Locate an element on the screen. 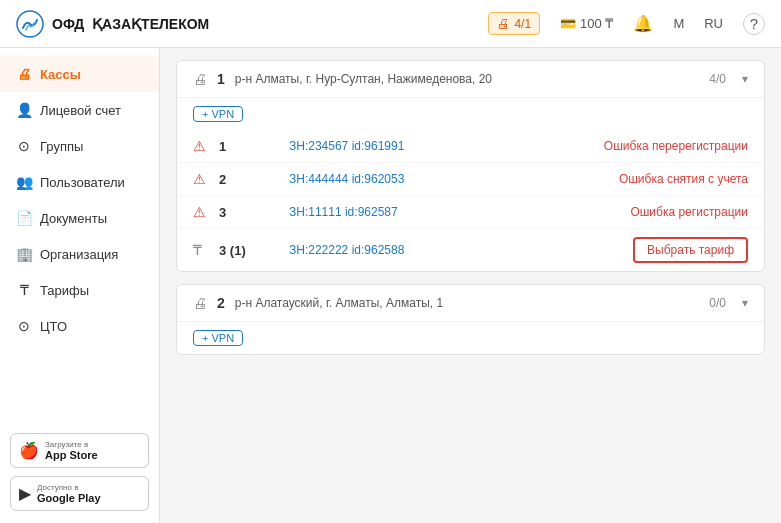 The image size is (781, 523). cash-row-1: ⚠ 1 ЗН:234567 id:961991 Ошибка перерегис… is located at coordinates (470, 146).